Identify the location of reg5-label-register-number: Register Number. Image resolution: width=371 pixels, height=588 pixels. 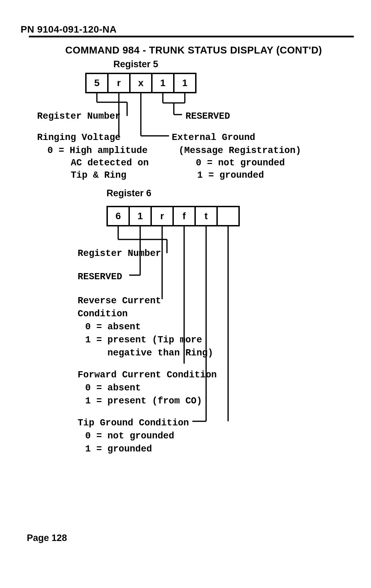
(79, 116).